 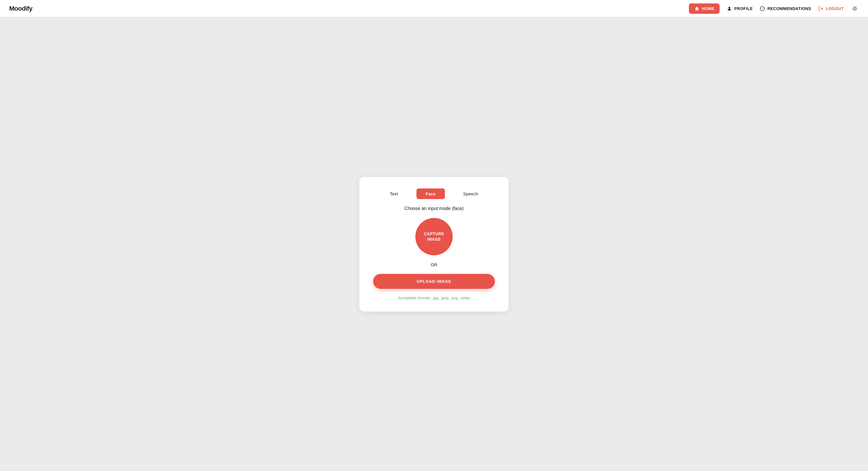 I want to click on navbar-right: HOME PROFILE RECOMMENDATIONS, so click(x=774, y=9).